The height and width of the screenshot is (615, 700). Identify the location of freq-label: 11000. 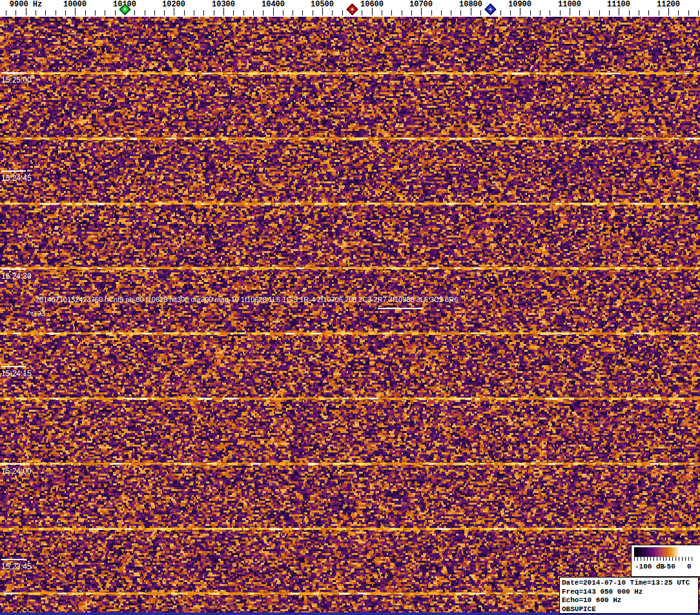
(570, 5).